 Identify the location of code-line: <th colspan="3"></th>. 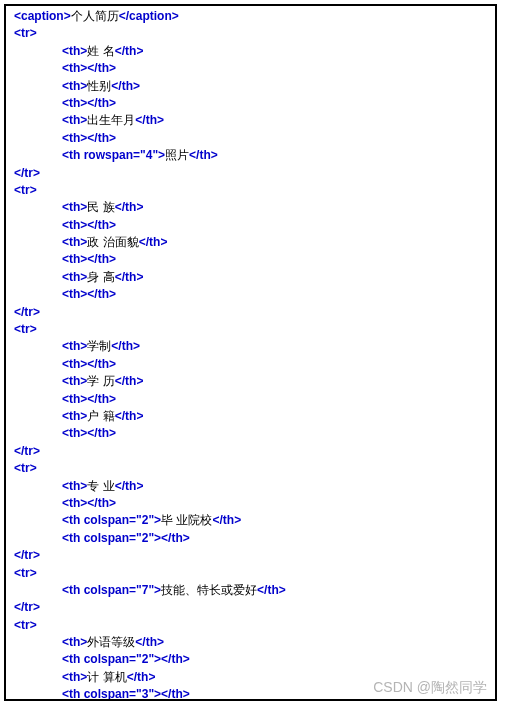
(250, 694).